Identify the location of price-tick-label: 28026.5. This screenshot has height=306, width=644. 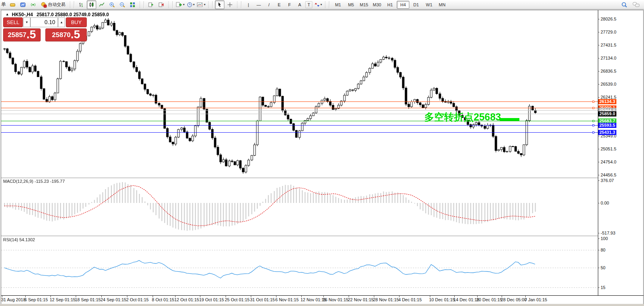
(609, 19).